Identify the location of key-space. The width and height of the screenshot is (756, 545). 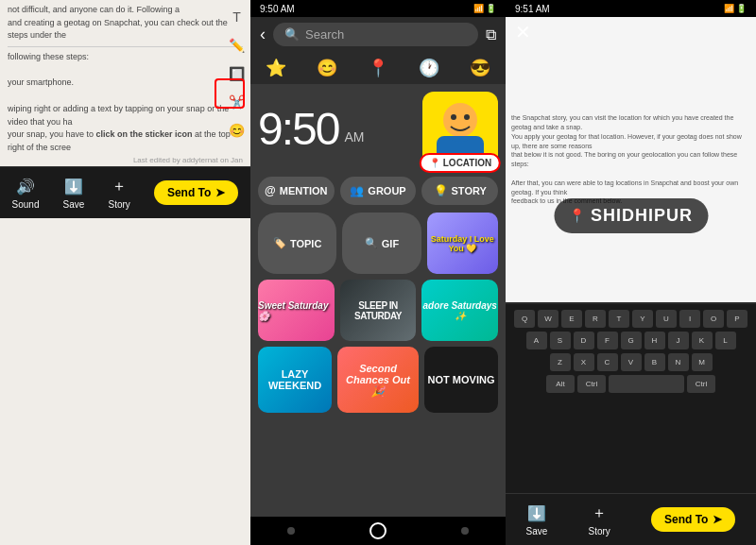
(646, 383).